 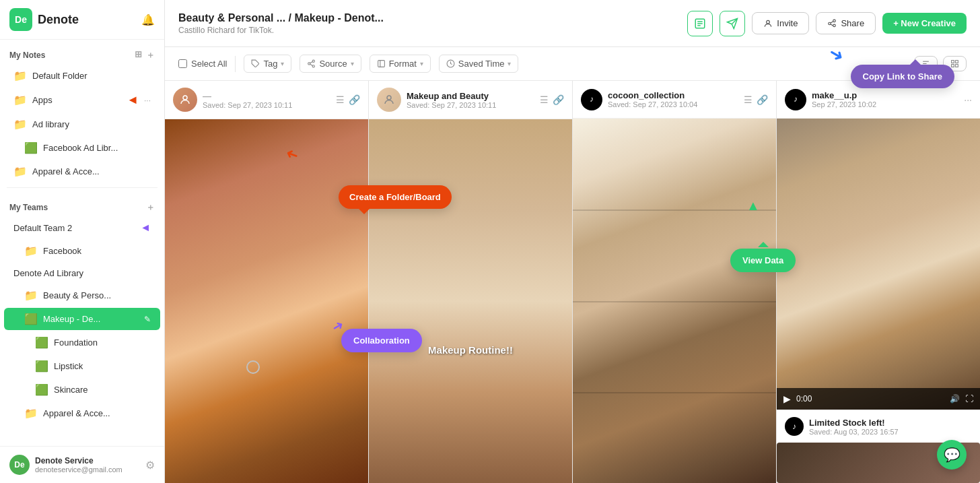 I want to click on my-notes-label: My Notes, so click(x=27, y=55).